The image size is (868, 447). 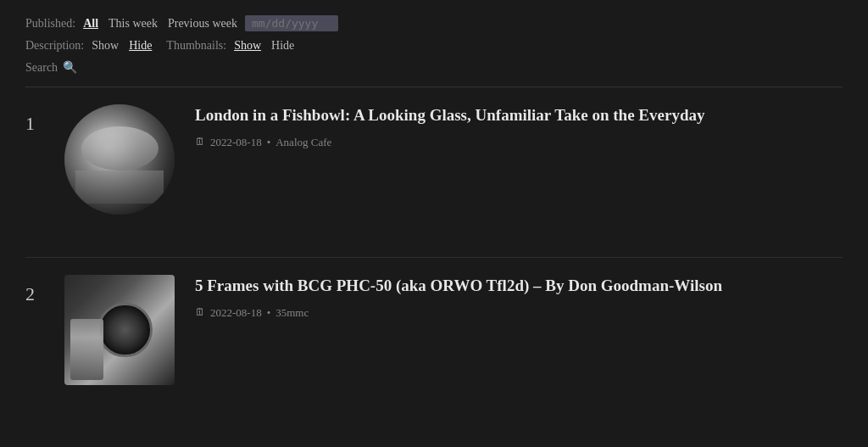 I want to click on thumbnails-label: Thumbnails:, so click(x=197, y=46).